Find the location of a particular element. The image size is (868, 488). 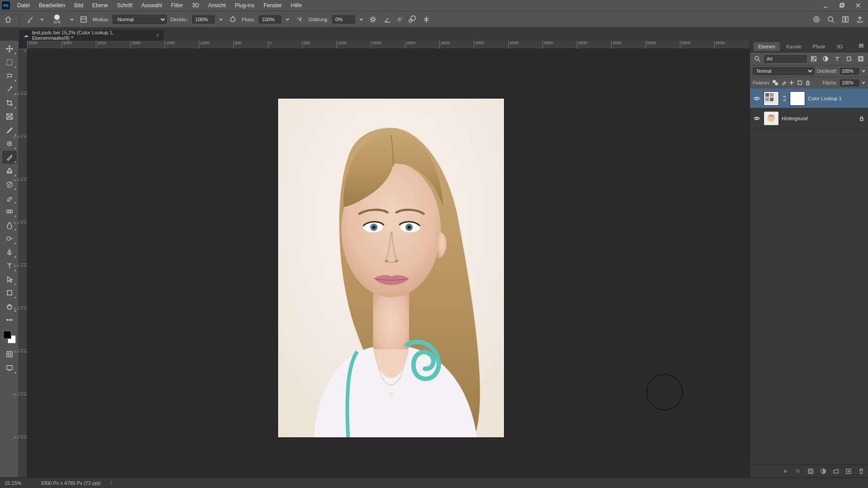

menu-plugins: Plug-ins is located at coordinates (245, 5).